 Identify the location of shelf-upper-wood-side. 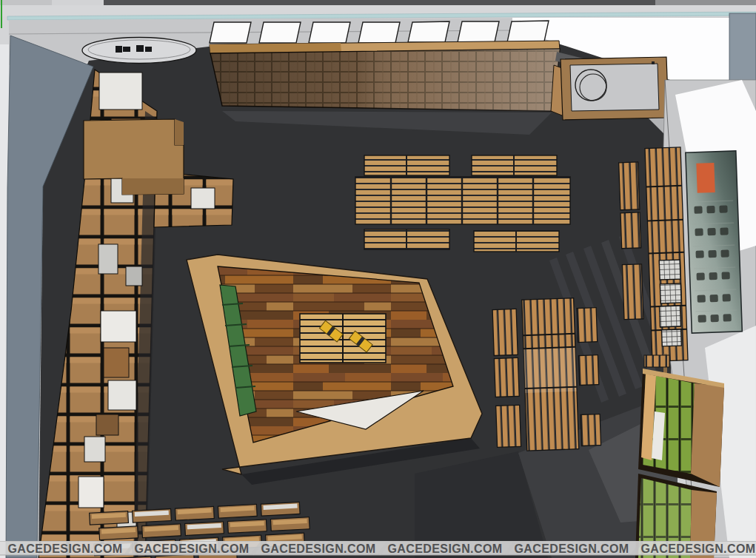
(708, 435).